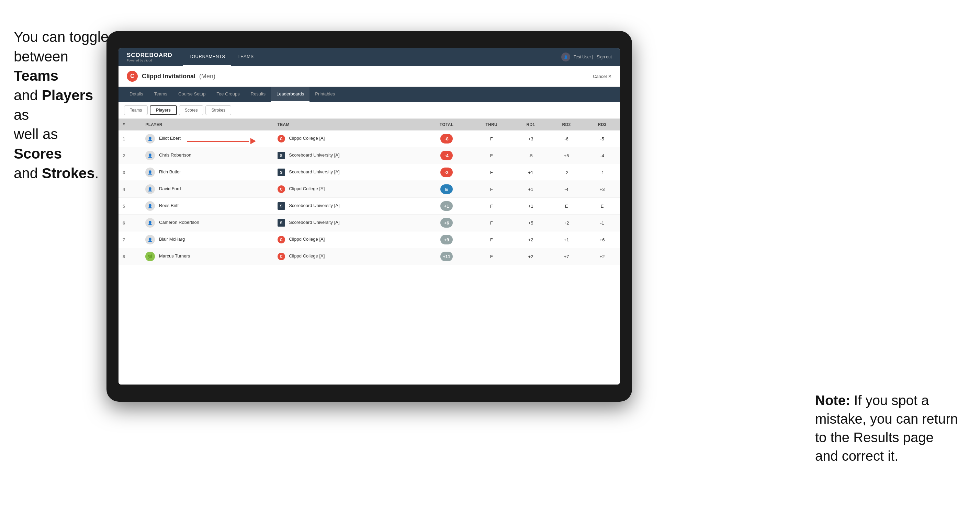 The image size is (980, 527). Describe the element at coordinates (369, 156) in the screenshot. I see `table-row: 2 👤 Chris Robertson S Scoreboard Univers…` at that location.